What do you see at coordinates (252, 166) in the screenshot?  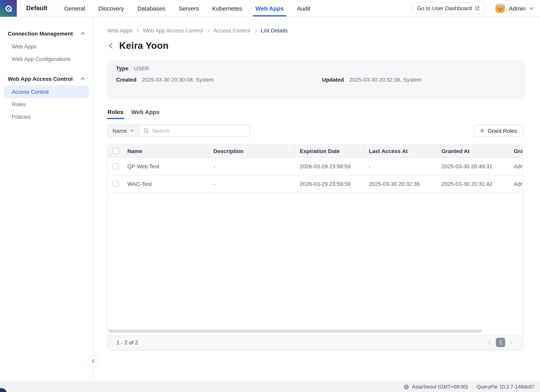 I see `cell-description: -` at bounding box center [252, 166].